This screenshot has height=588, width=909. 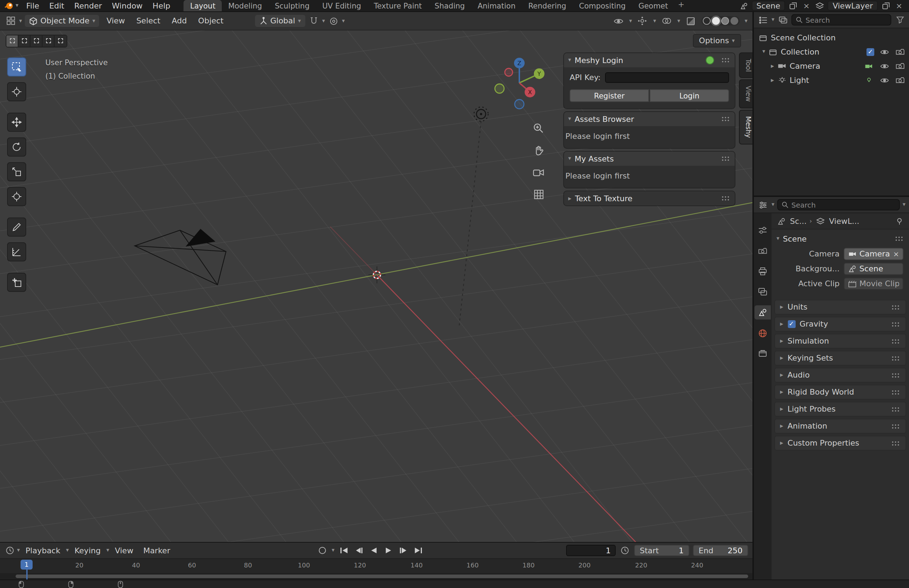 I want to click on menu-marker: Marker, so click(x=157, y=551).